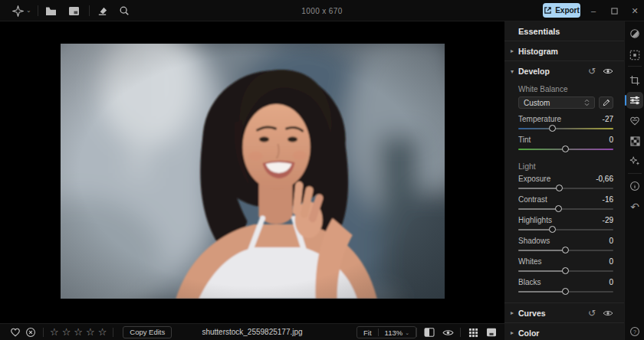 The image size is (644, 340). I want to click on slider-contrast: Contrast -16, so click(566, 202).